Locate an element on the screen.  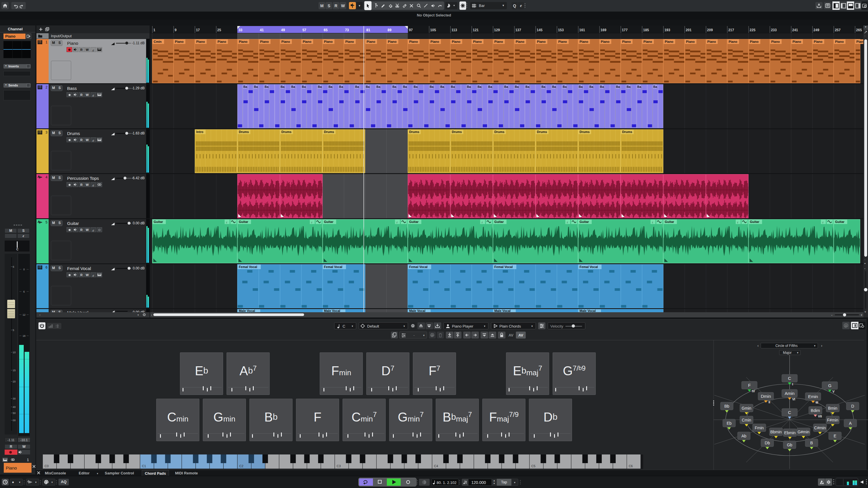
svg-text: 9 is located at coordinates (176, 30).